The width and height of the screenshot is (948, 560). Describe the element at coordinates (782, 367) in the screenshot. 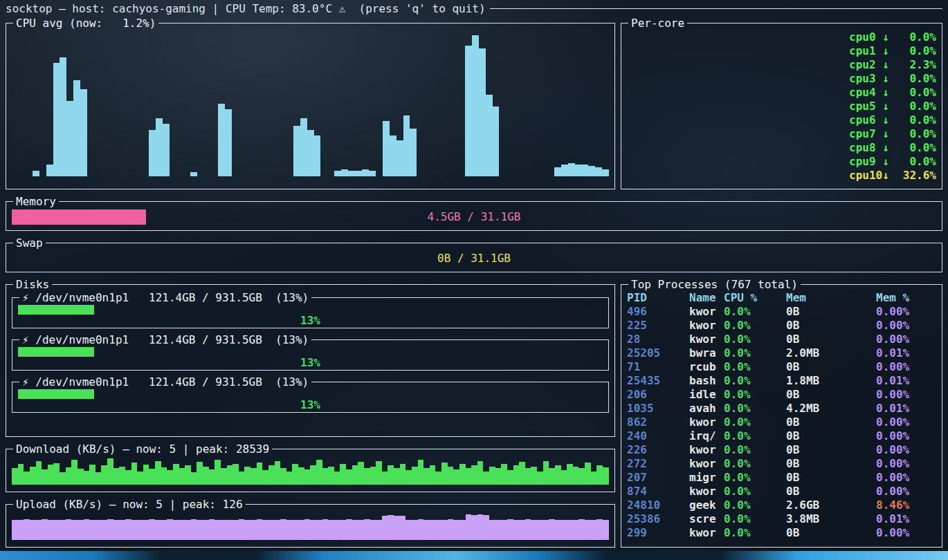

I see `process-row: 71rcub0.0%0B0.00%` at that location.